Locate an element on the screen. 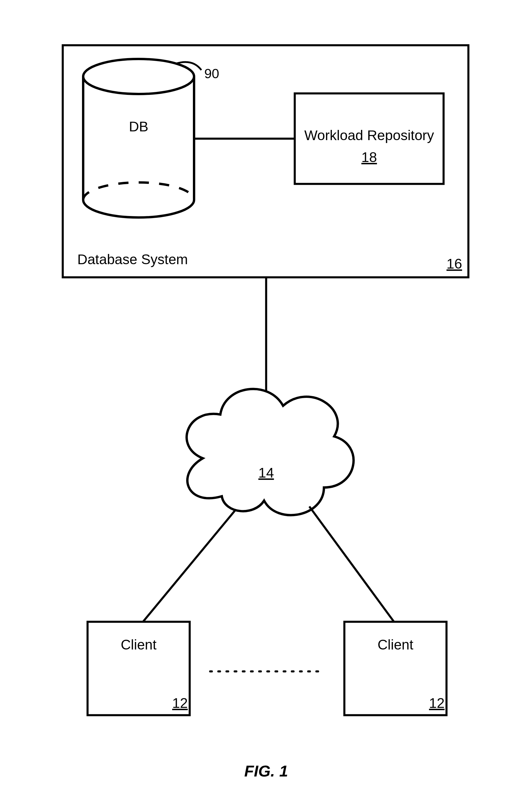 Image resolution: width=532 pixels, height=801 pixels. client-left-ref: 12 is located at coordinates (180, 703).